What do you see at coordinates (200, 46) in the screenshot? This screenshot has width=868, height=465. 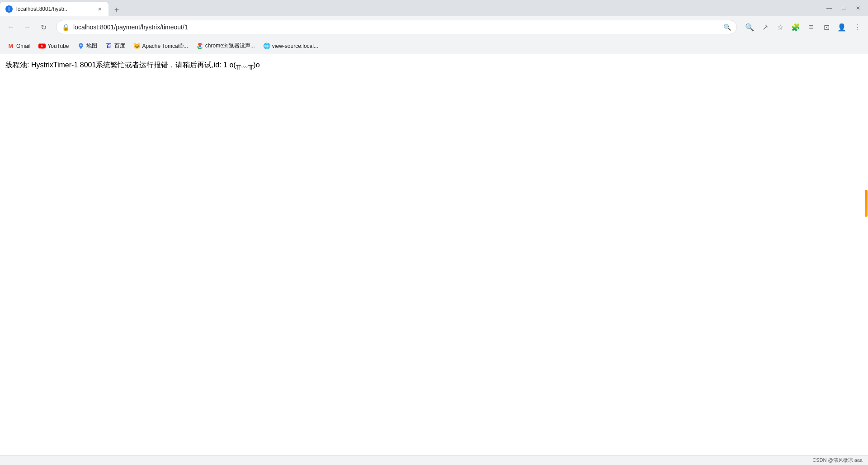 I see `chrome-favicon-icon` at bounding box center [200, 46].